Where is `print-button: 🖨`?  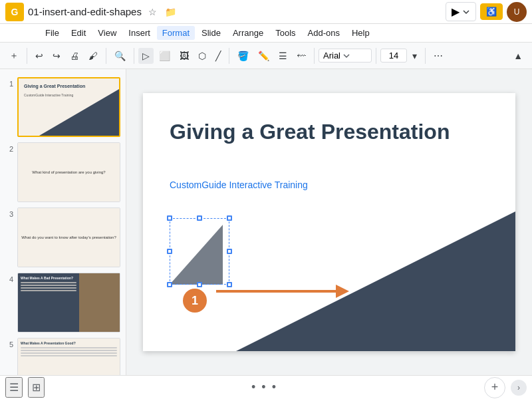
print-button: 🖨 is located at coordinates (74, 56).